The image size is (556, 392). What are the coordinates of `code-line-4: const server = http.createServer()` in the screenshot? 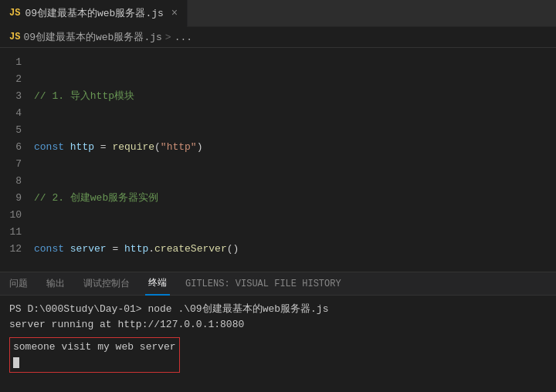 It's located at (295, 249).